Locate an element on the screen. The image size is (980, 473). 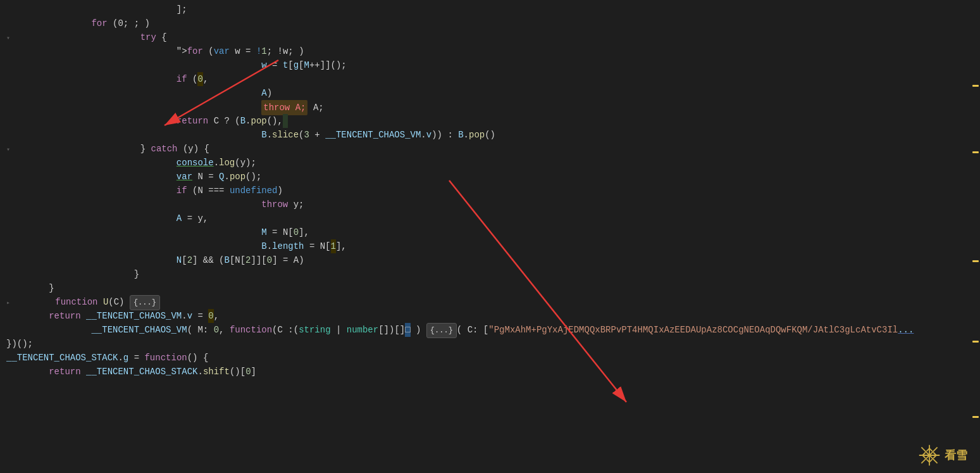
code-line-9: return C ? (B.pop(), is located at coordinates (488, 121).